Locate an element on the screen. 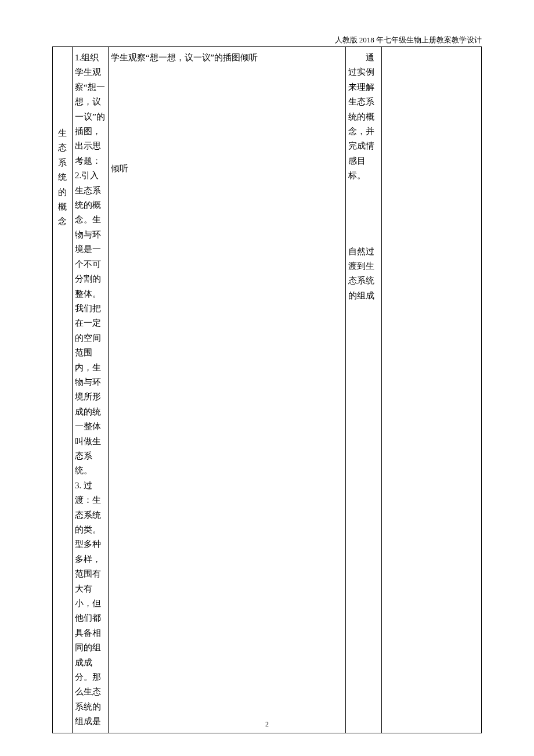 The height and width of the screenshot is (756, 534). section-title-cell: 生态系统的概念 is located at coordinates (63, 390).